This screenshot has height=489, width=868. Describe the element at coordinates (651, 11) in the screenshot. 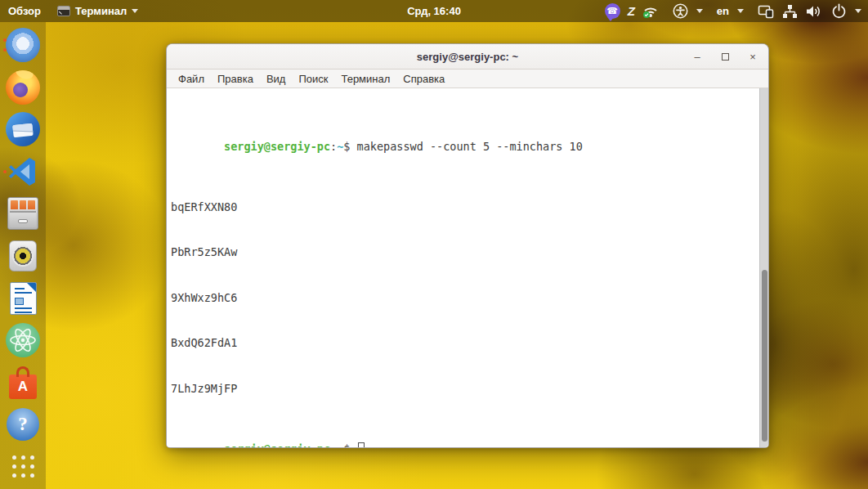

I see `wifi-connected-icon` at that location.